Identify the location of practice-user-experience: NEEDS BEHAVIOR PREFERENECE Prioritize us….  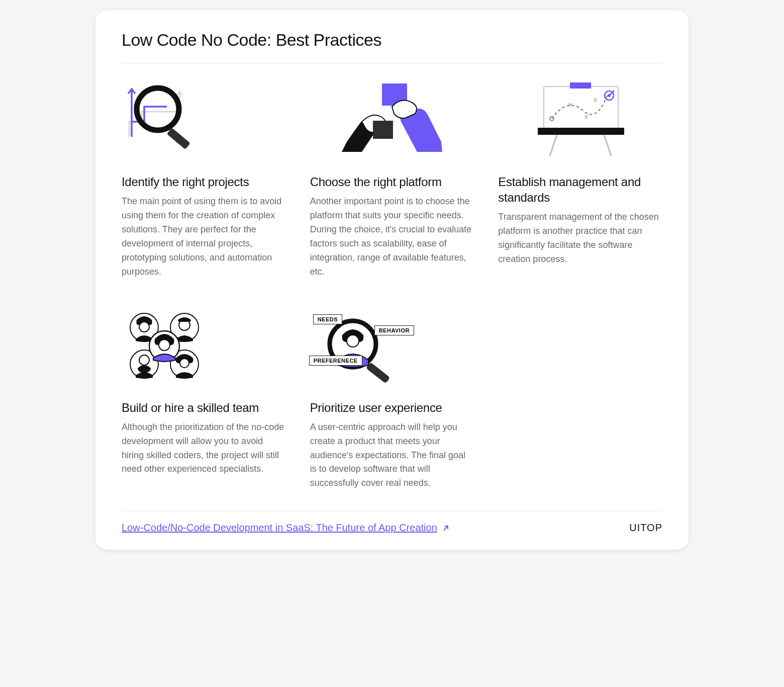
(392, 399).